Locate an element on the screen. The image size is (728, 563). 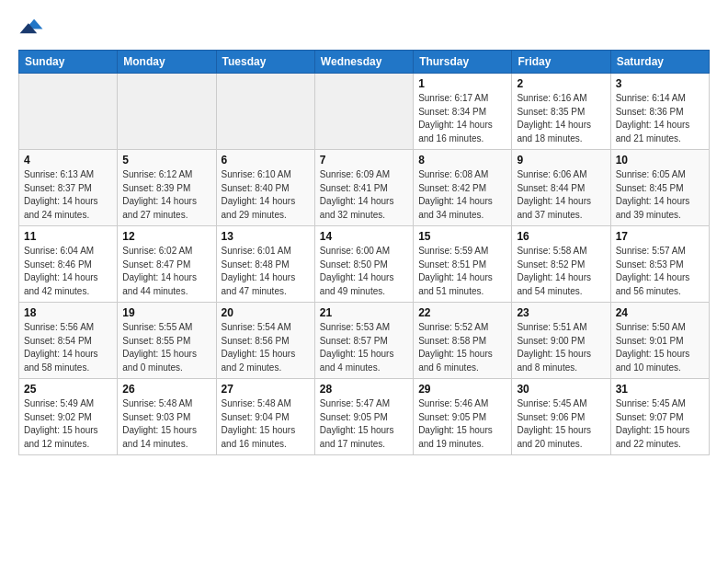
calendar-cell: 22Sunrise: 5:52 AMSunset: 8:58 PMDayligh… is located at coordinates (463, 340).